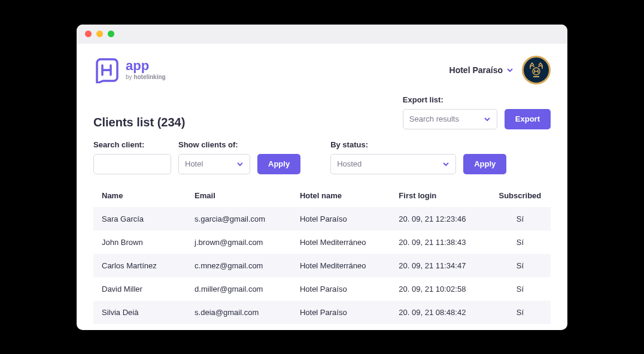  What do you see at coordinates (194, 164) in the screenshot?
I see `show-select-value: Hotel` at bounding box center [194, 164].